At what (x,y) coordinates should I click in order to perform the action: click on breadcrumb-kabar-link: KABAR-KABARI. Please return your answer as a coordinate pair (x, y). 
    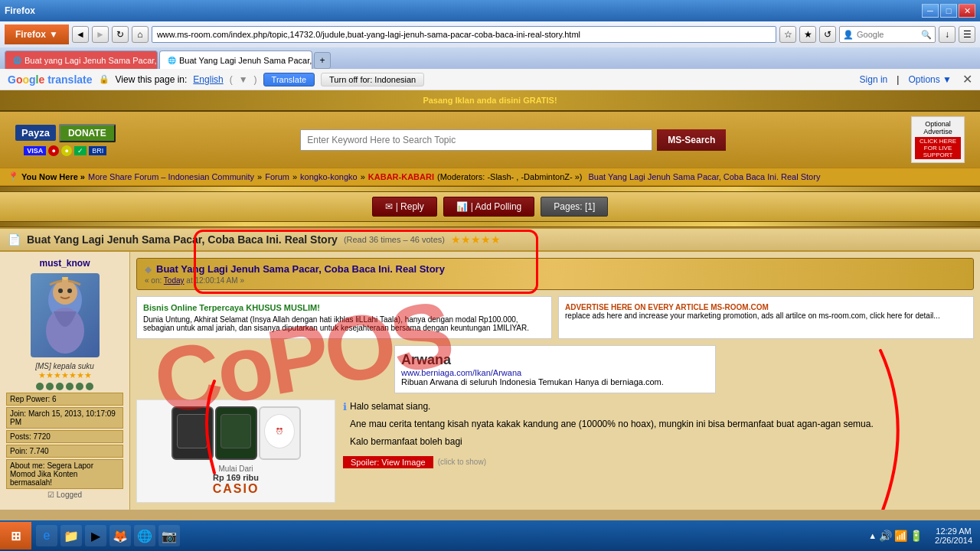
    Looking at the image, I should click on (401, 177).